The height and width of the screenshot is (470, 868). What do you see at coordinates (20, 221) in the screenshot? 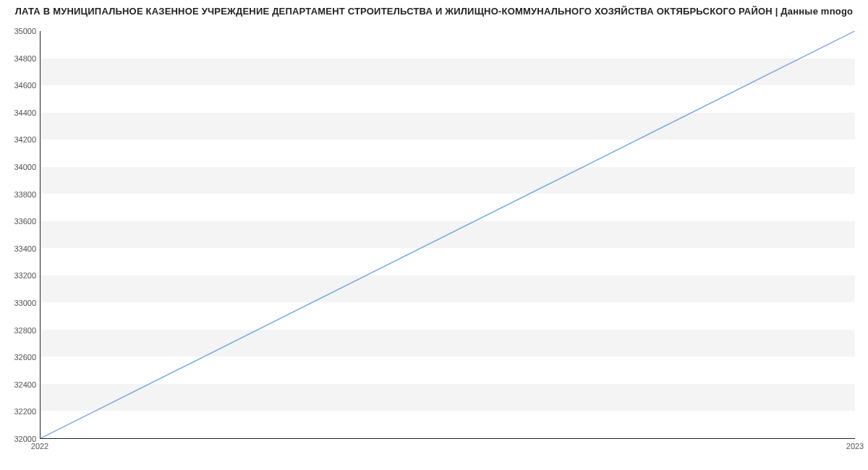
I see `y-tick-label: 33600` at bounding box center [20, 221].